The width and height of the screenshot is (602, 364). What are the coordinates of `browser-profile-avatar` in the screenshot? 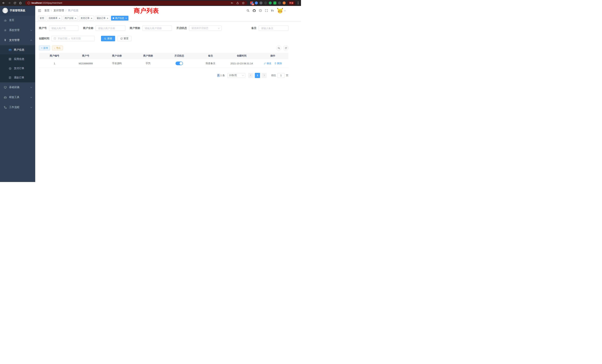 It's located at (284, 3).